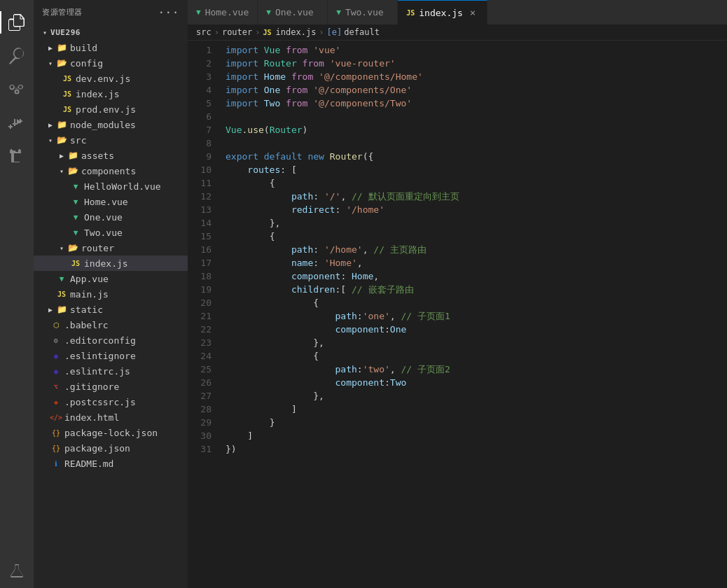  I want to click on code-line: 11 {, so click(457, 183).